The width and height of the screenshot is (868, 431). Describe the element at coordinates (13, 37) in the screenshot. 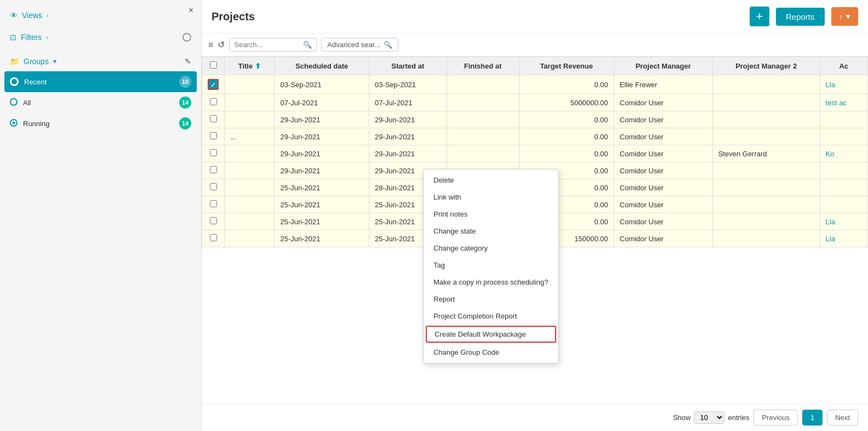

I see `filter-icon: ⊡` at that location.